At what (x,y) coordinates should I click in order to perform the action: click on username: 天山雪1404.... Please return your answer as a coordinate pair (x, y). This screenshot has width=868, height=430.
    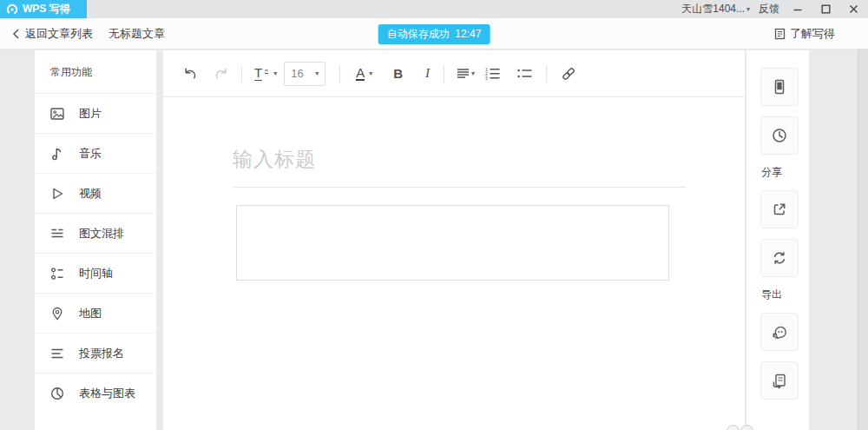
    Looking at the image, I should click on (713, 9).